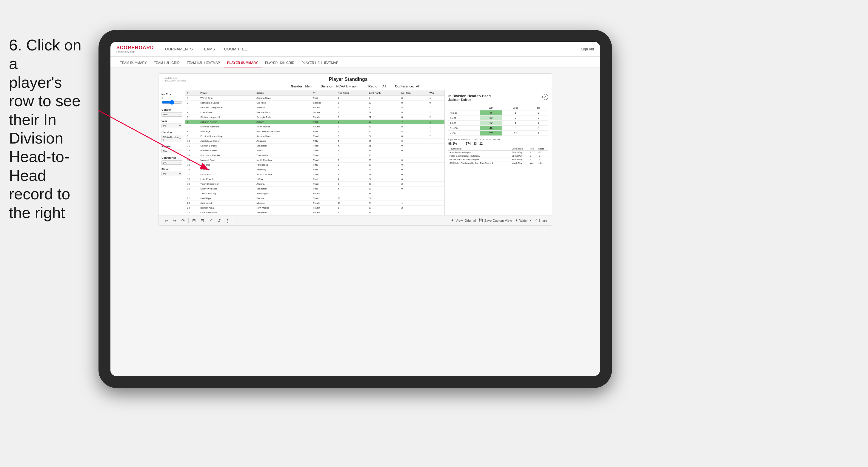  Describe the element at coordinates (315, 194) in the screenshot. I see `table-row: 21Taehoon SongWashingtonFourth6331` at that location.